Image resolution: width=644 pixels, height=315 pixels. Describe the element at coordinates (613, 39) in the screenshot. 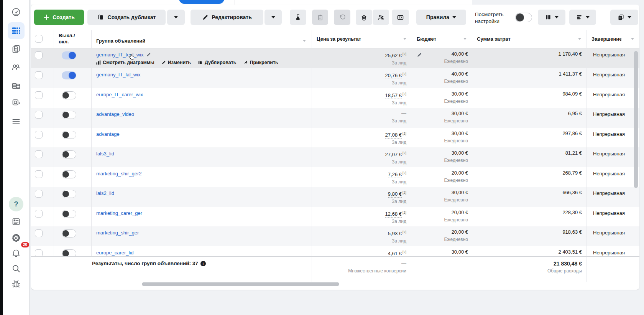

I see `header-ends: Завершение` at that location.